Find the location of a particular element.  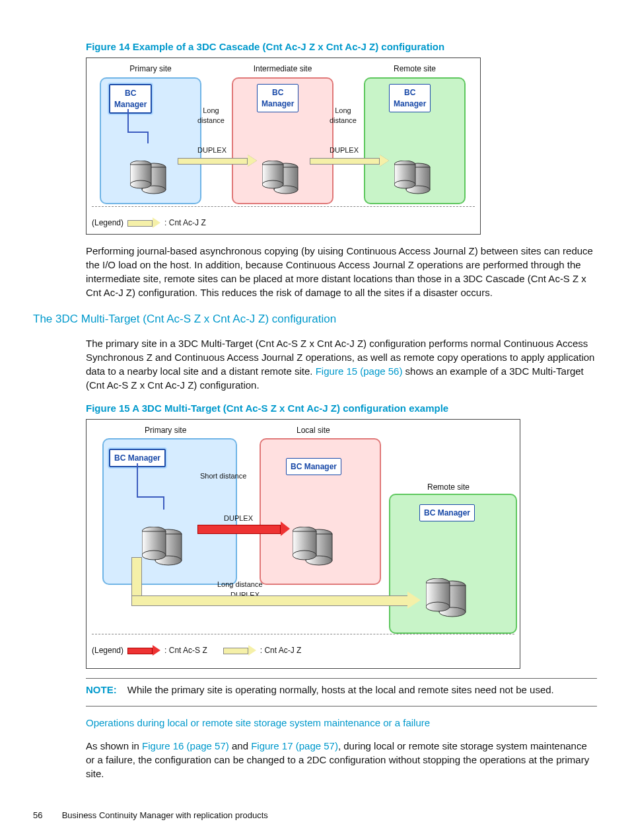

fig14-longdist-2: Long distance is located at coordinates (343, 116).